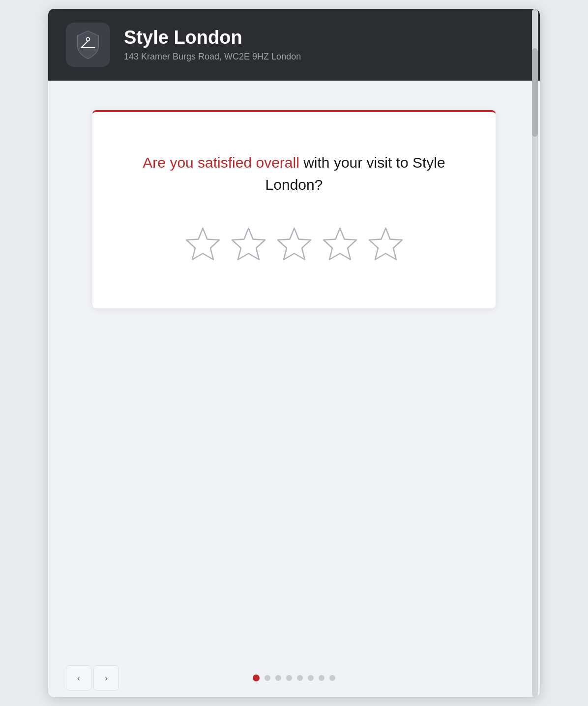 This screenshot has width=588, height=706. What do you see at coordinates (79, 678) in the screenshot?
I see `prev-button: ‹` at bounding box center [79, 678].